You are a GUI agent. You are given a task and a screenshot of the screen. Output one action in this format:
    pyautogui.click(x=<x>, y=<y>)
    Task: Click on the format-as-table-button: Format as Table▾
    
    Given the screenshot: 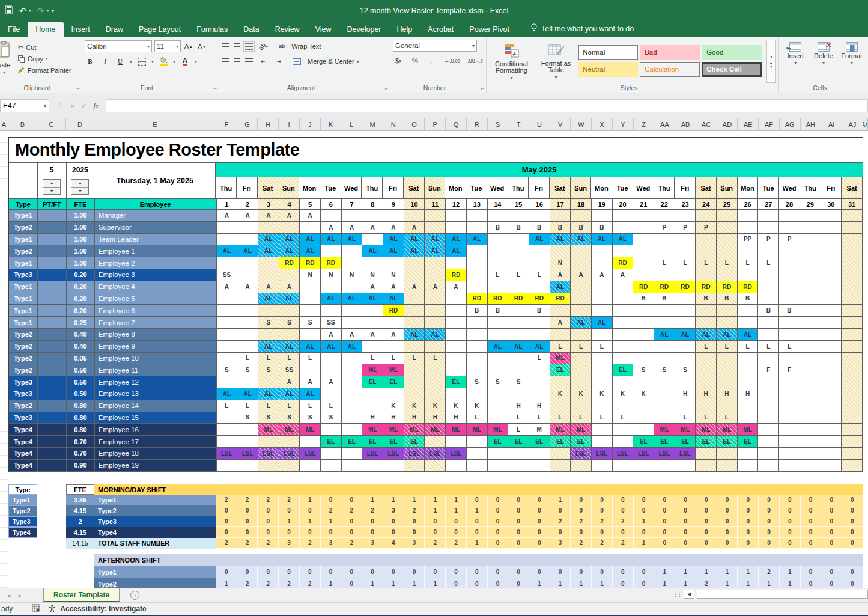 What is the action you would take?
    pyautogui.click(x=556, y=61)
    